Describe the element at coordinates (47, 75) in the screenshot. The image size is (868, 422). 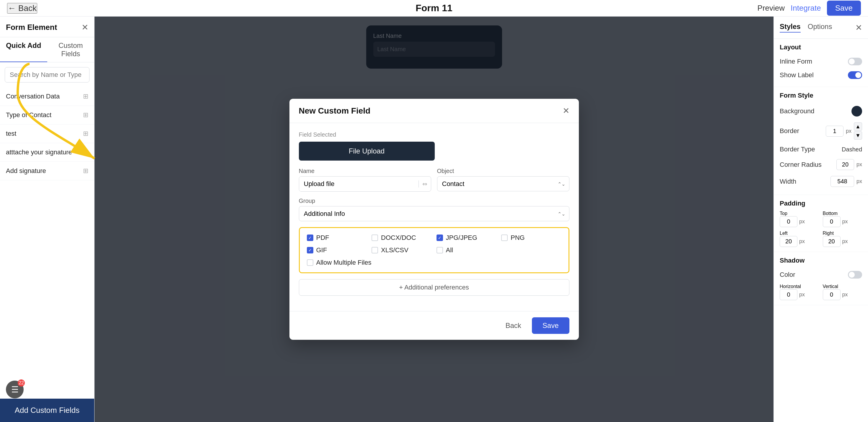
I see `search-input` at that location.